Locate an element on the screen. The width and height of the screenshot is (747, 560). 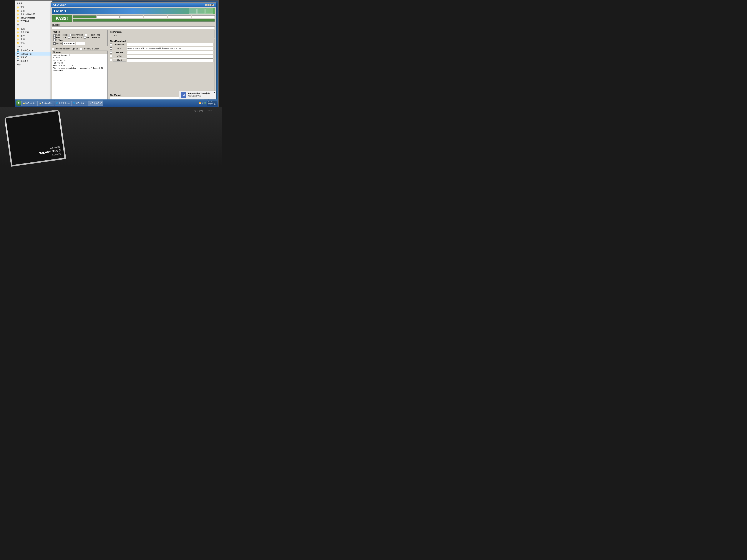
taskbar-icon-2: 📁 is located at coordinates (41, 103).